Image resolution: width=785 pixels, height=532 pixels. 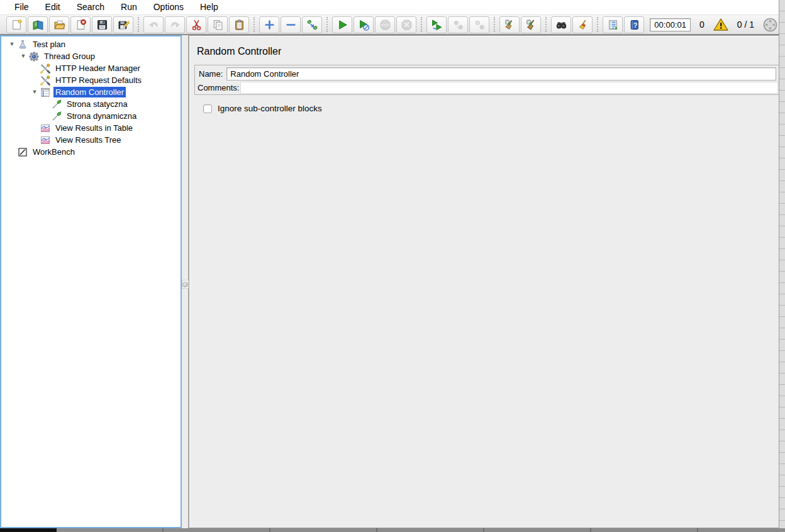 What do you see at coordinates (59, 25) in the screenshot?
I see `toolbar-button-open` at bounding box center [59, 25].